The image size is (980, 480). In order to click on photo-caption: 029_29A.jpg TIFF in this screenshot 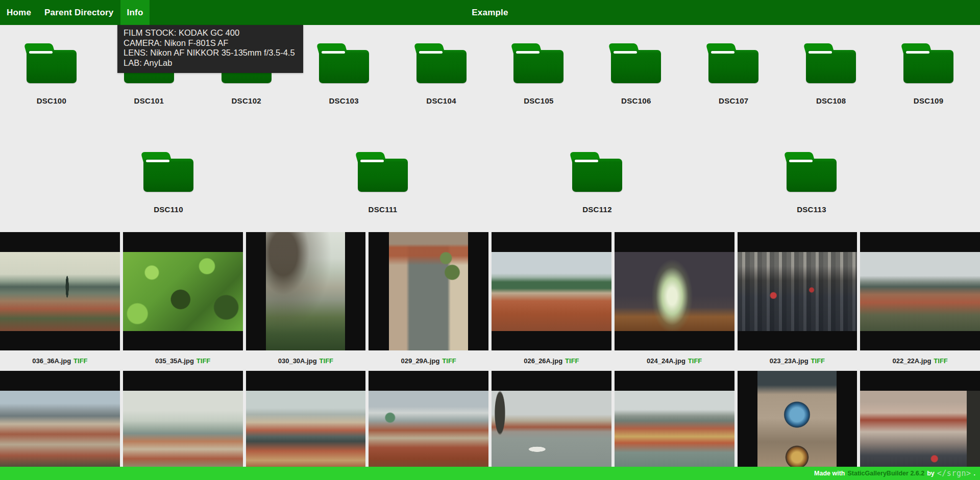, I will do `click(429, 361)`.